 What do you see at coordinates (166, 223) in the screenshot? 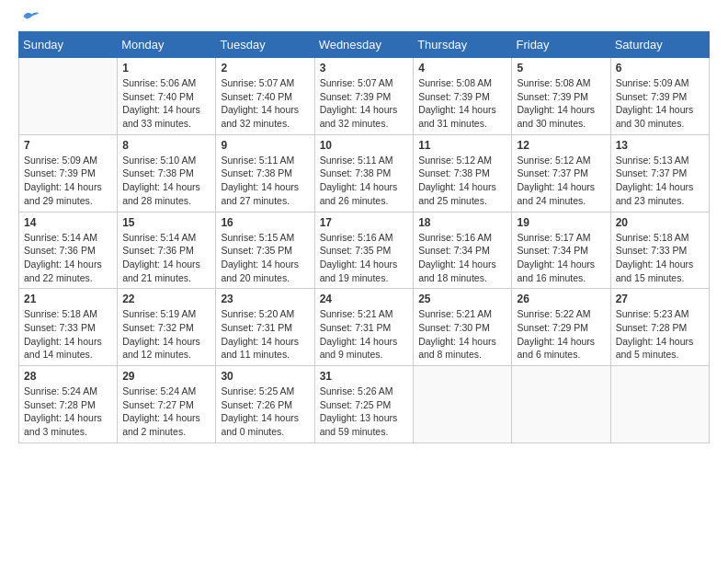
I see `day-number: 15` at bounding box center [166, 223].